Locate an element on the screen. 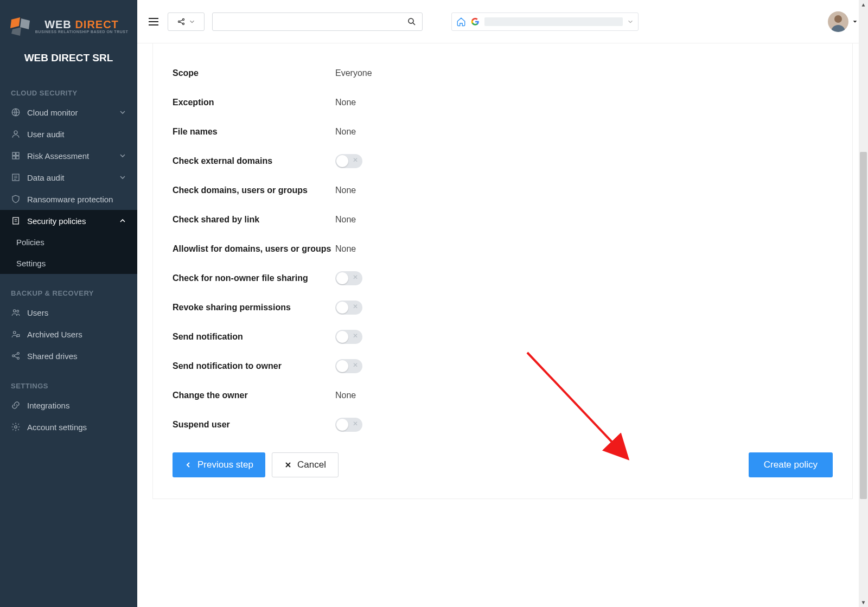 The image size is (868, 607). user-menu is located at coordinates (843, 22).